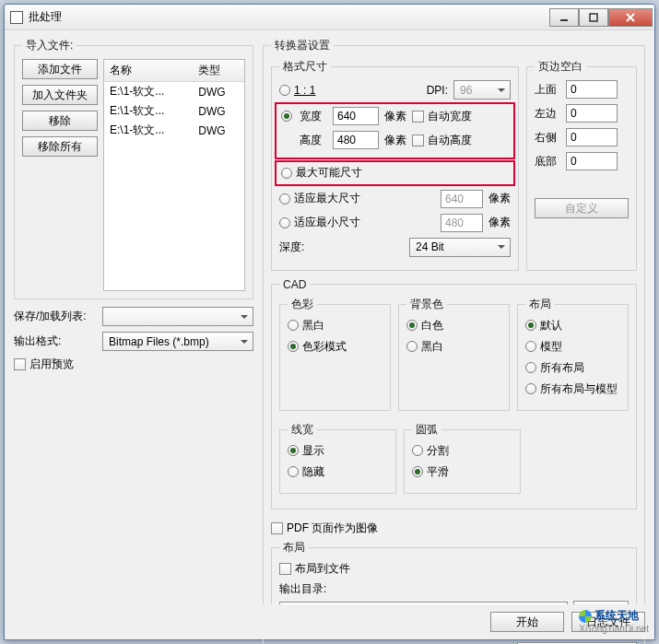  I want to click on converter-legend: 转换器设置, so click(302, 46).